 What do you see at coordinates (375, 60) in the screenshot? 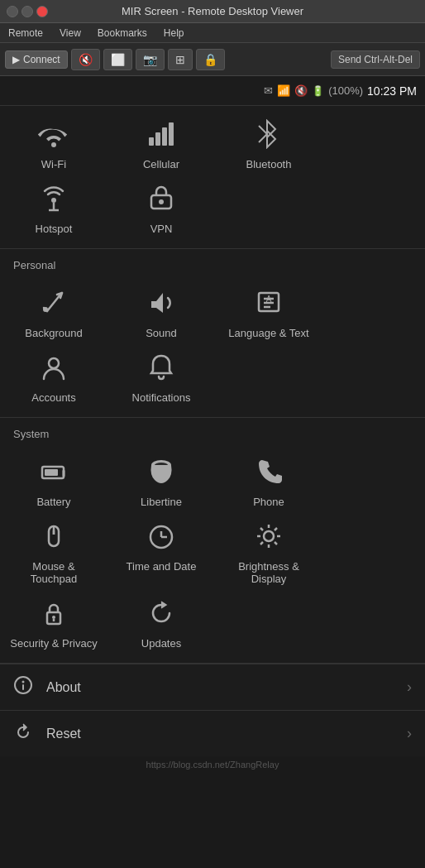
I see `send-ctrl-alt-del-button: Send Ctrl-Alt-Del` at bounding box center [375, 60].